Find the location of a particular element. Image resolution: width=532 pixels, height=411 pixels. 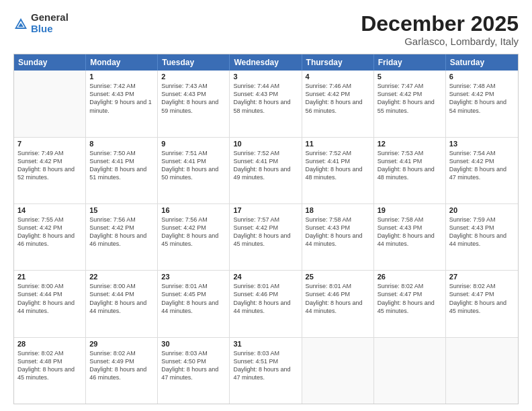

logo-icon is located at coordinates (21, 24).